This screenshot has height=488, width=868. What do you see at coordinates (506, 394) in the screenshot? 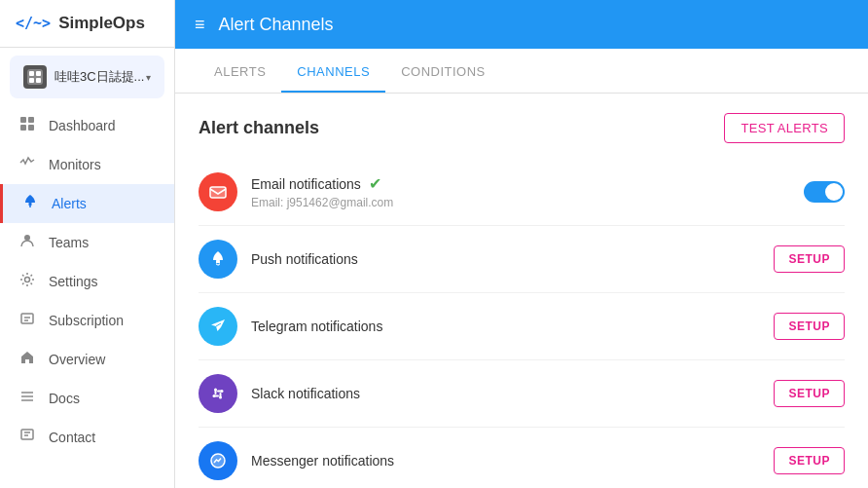
I see `slack-channel-name: Slack notifications` at bounding box center [506, 394].